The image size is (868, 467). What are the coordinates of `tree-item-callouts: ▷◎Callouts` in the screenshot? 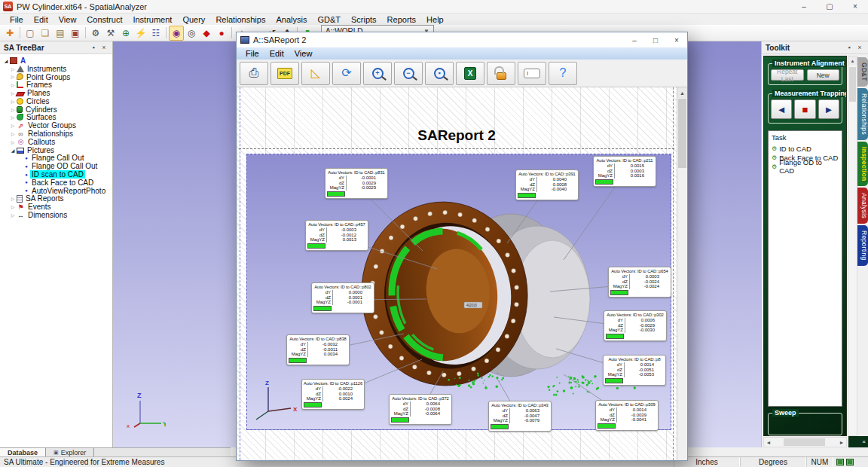 It's located at (57, 142).